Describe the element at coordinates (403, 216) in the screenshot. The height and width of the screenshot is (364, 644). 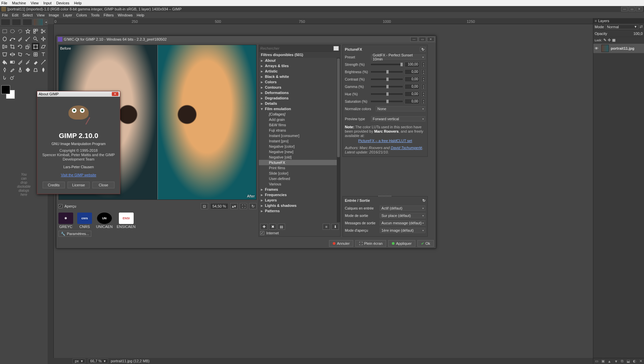
I see `output-mode-dropdown: Sur place (défaut)▾` at that location.